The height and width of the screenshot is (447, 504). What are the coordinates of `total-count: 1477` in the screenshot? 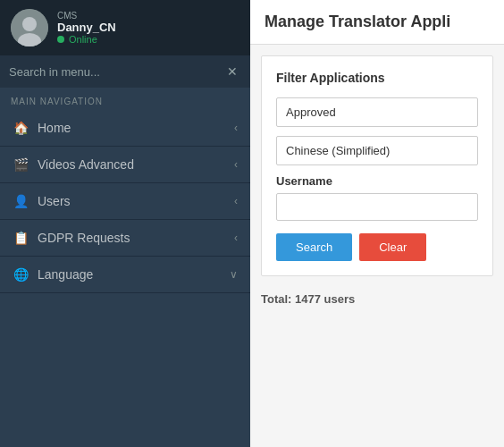 It's located at (307, 299).